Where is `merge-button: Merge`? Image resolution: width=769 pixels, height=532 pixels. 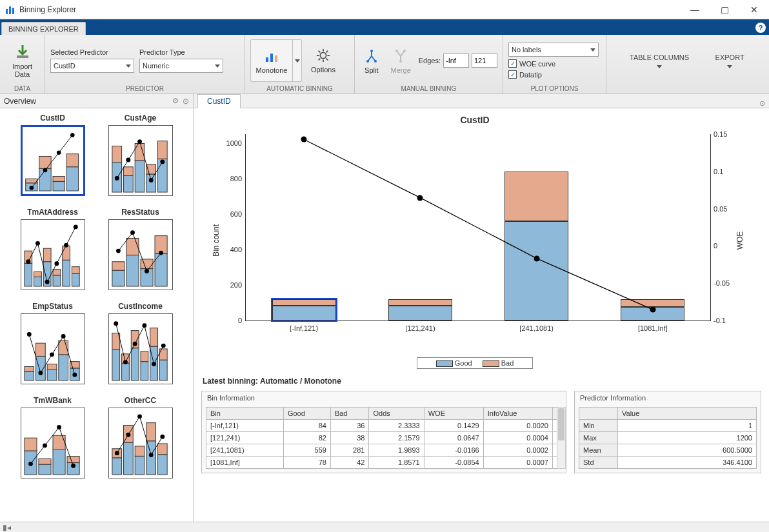
merge-button: Merge is located at coordinates (401, 61).